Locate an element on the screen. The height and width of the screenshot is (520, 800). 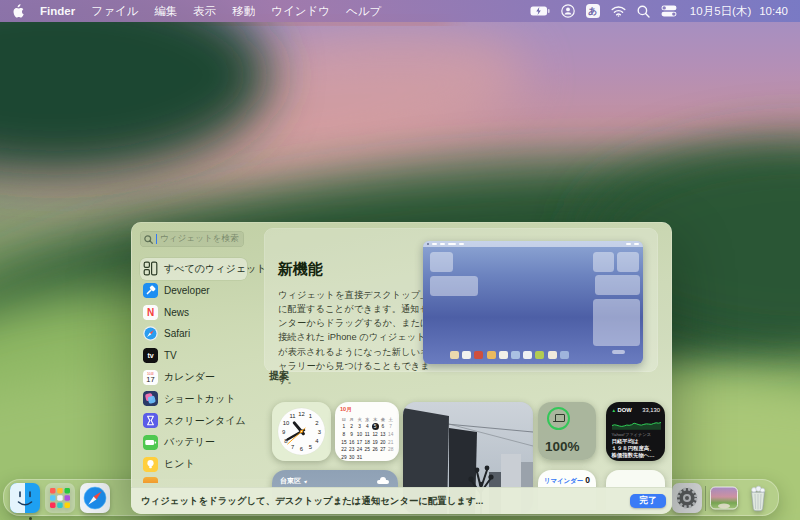
sidebar-item-safari: Safari is located at coordinates (194, 334).